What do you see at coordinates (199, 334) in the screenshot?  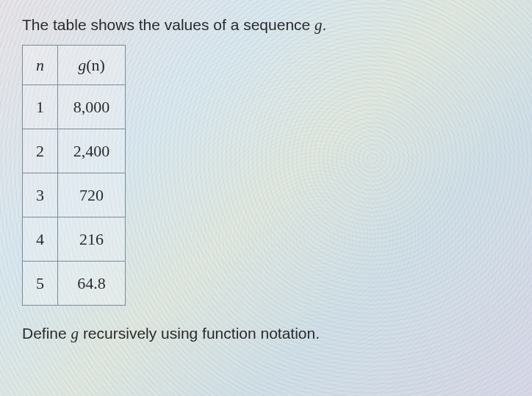 I see `outro-post: recursively using function notation.` at bounding box center [199, 334].